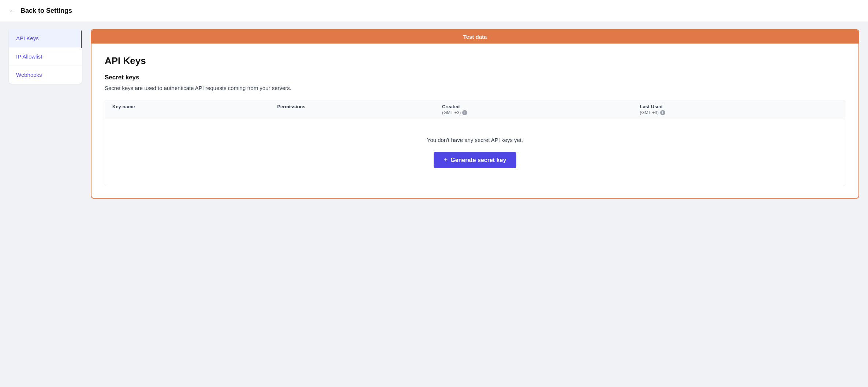 The width and height of the screenshot is (868, 387). Describe the element at coordinates (45, 75) in the screenshot. I see `sidebar-item-webhooks: Webhooks` at that location.